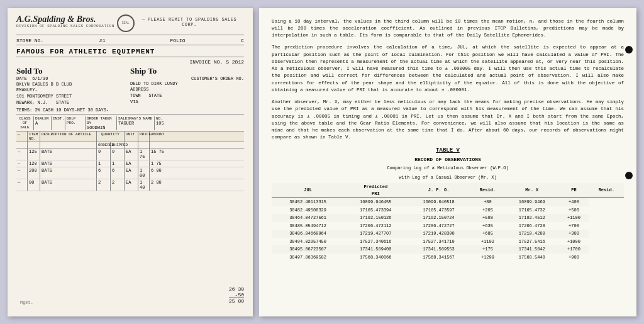 The width and height of the screenshot is (644, 324). What do you see at coordinates (448, 151) in the screenshot?
I see `table-title: TABLE V` at bounding box center [448, 151].